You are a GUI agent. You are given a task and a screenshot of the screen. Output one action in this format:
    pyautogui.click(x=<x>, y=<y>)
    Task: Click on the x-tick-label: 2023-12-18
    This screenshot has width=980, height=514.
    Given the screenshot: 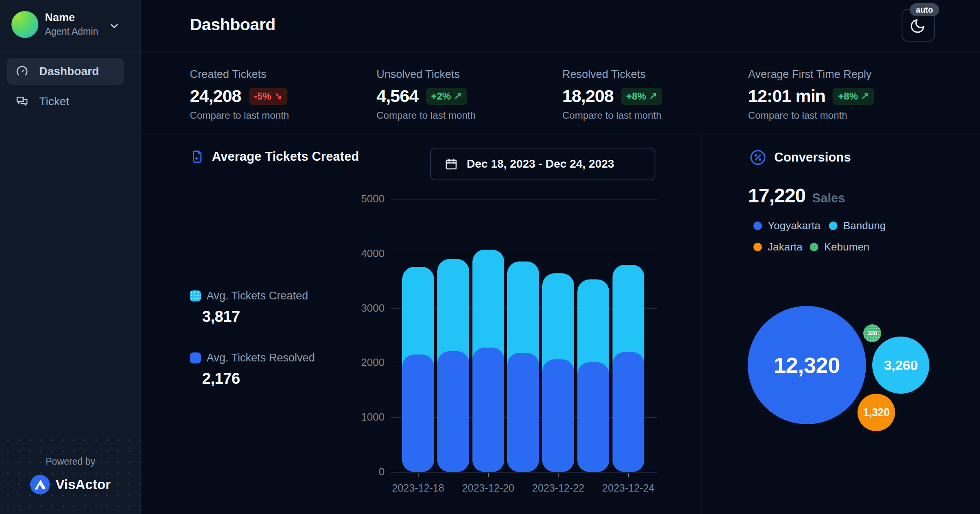 What is the action you would take?
    pyautogui.click(x=418, y=488)
    